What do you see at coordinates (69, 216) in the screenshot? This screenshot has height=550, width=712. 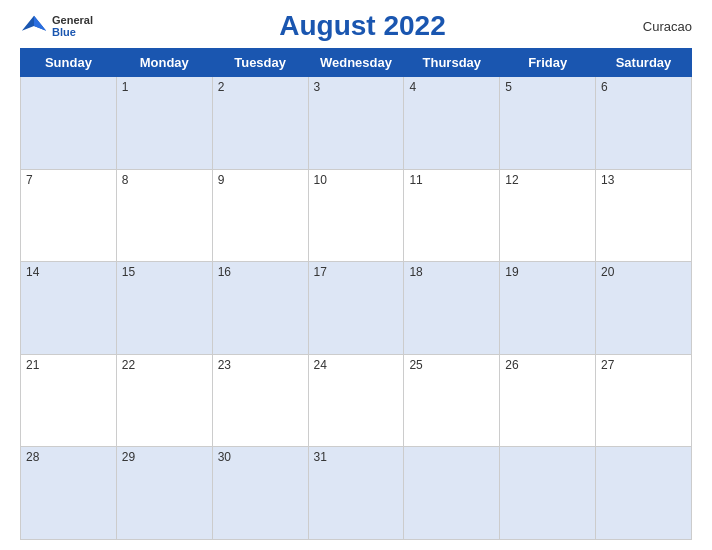 I see `calendar-day-cell: 7` at bounding box center [69, 216].